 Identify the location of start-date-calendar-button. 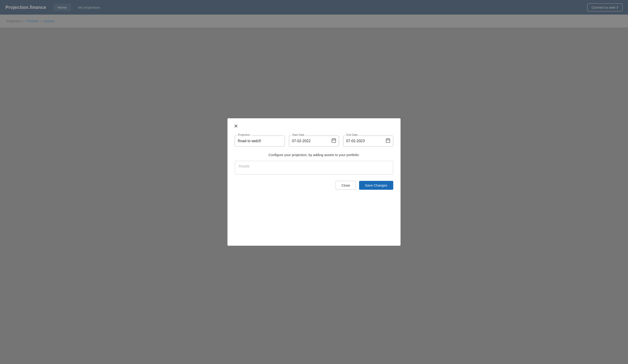
(334, 141).